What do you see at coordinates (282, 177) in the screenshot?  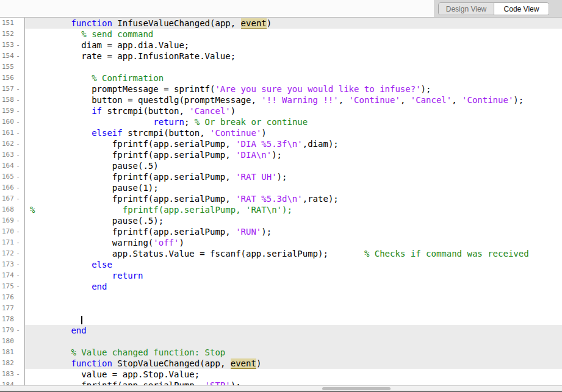 I see `code-token: );` at bounding box center [282, 177].